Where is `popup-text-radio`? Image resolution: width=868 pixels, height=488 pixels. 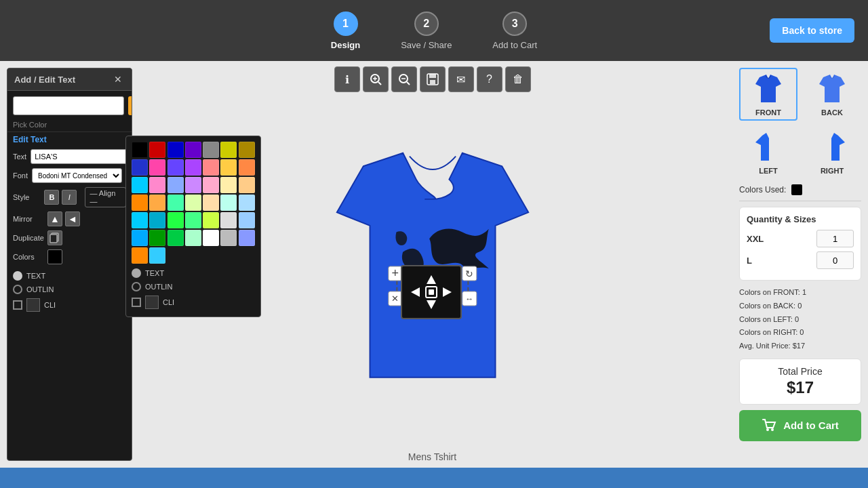
popup-text-radio is located at coordinates (136, 273).